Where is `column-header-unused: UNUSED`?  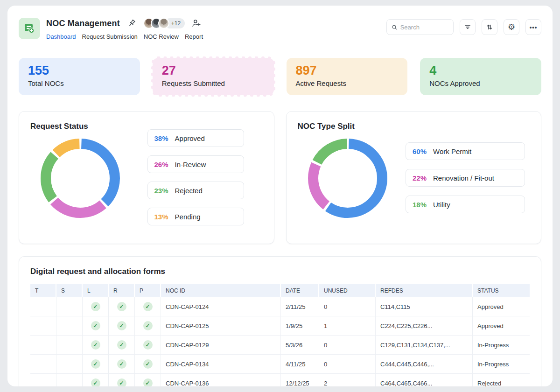
column-header-unused: UNUSED is located at coordinates (347, 291).